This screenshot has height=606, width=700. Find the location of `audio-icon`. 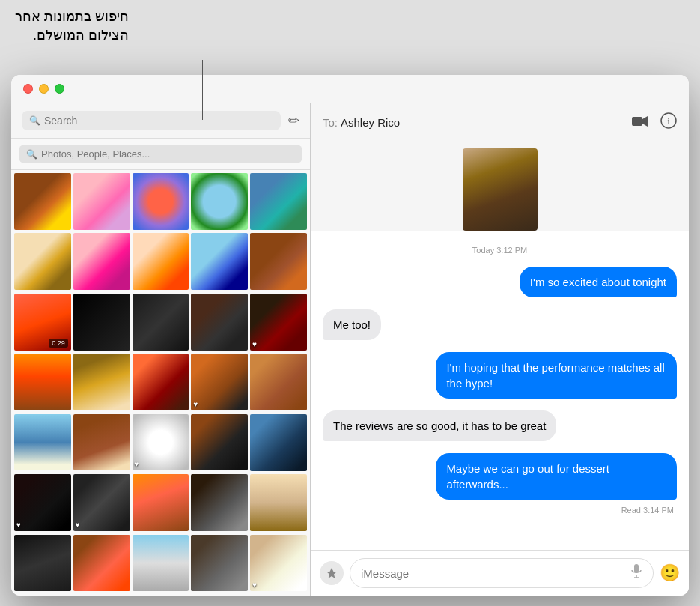

audio-icon is located at coordinates (636, 573).